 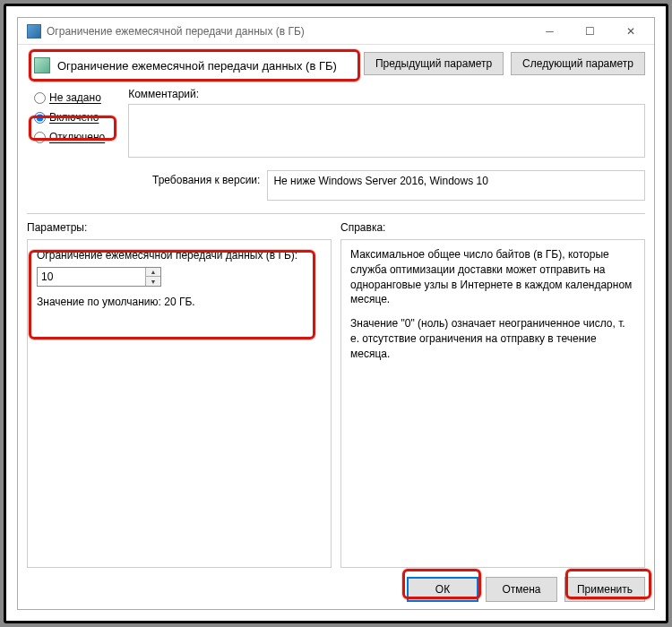 I want to click on previous-setting-button: Предыдущий параметр, so click(x=434, y=64).